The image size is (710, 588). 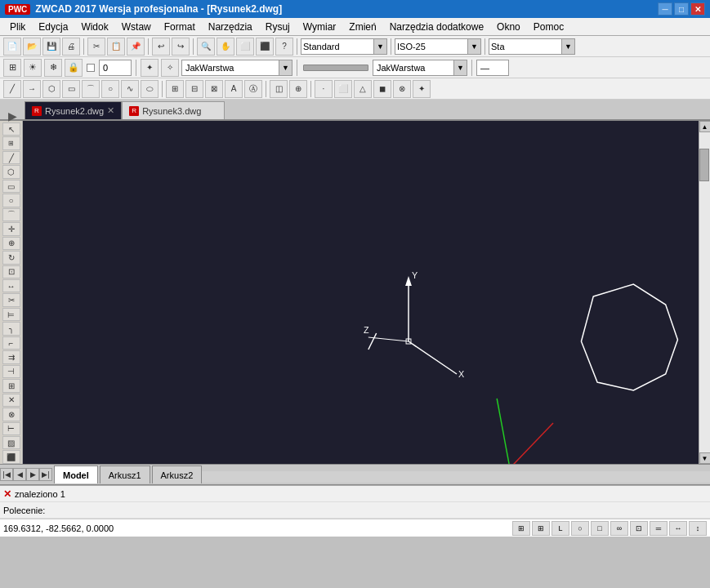 I want to click on scroll-up-arrow: ▲, so click(x=705, y=127).